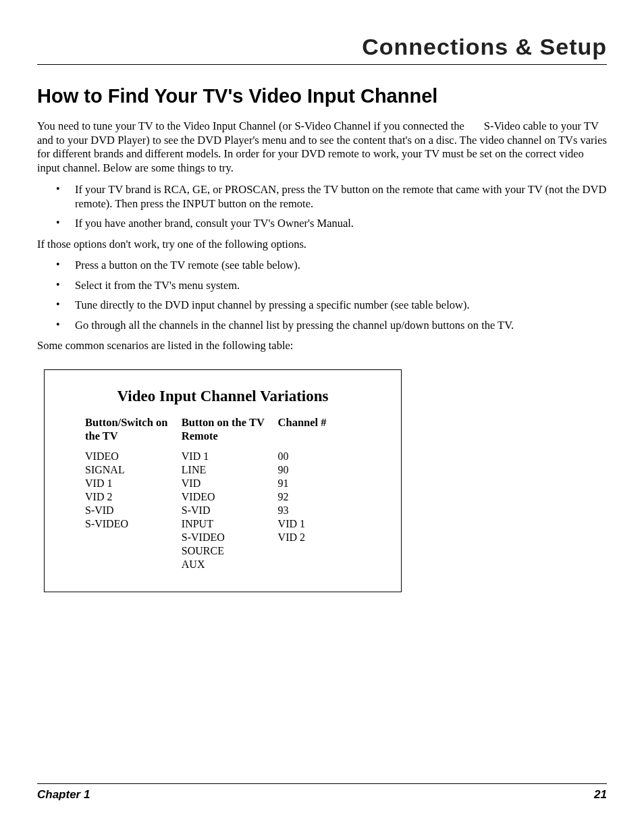 The image size is (644, 834). I want to click on section-title: How to Find Your TV's Video Input Channe…, so click(322, 96).